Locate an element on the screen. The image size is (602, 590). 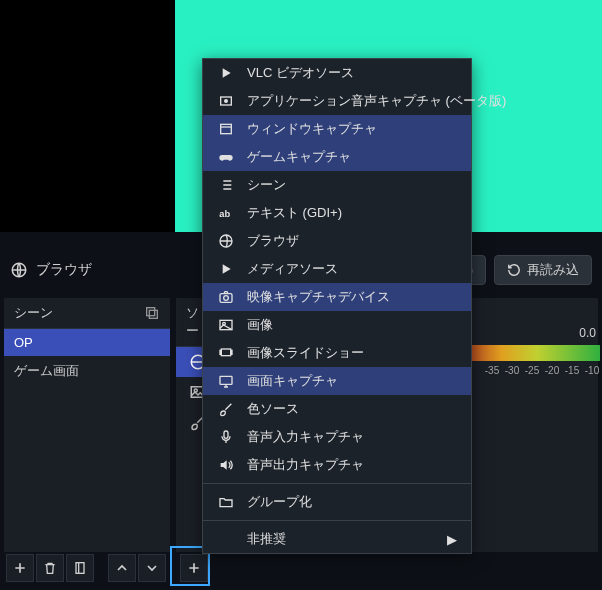
menu-item-label: アプリケーション音声キャプチャ (ベータ版) is located at coordinates (376, 101).